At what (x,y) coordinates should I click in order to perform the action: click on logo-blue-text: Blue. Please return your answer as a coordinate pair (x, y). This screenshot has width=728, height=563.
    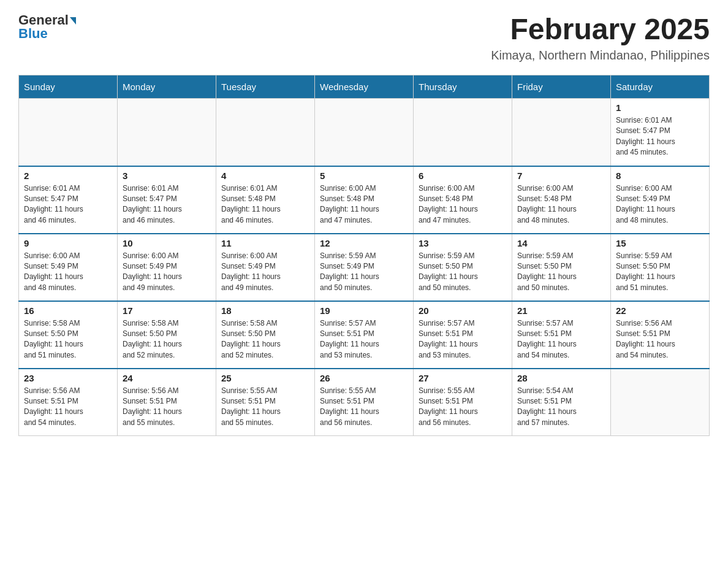
    Looking at the image, I should click on (33, 34).